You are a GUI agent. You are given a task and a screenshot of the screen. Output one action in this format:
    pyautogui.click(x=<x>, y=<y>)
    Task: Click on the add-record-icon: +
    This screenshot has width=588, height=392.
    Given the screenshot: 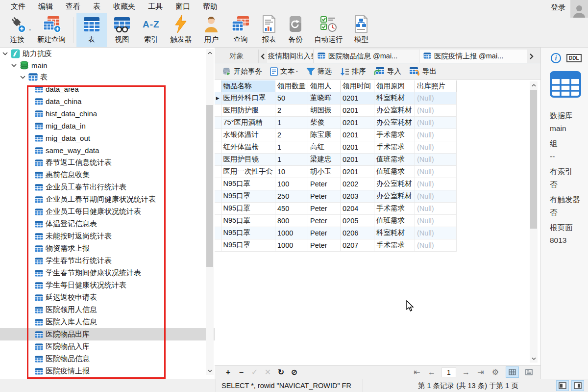 What is the action you would take?
    pyautogui.click(x=228, y=372)
    